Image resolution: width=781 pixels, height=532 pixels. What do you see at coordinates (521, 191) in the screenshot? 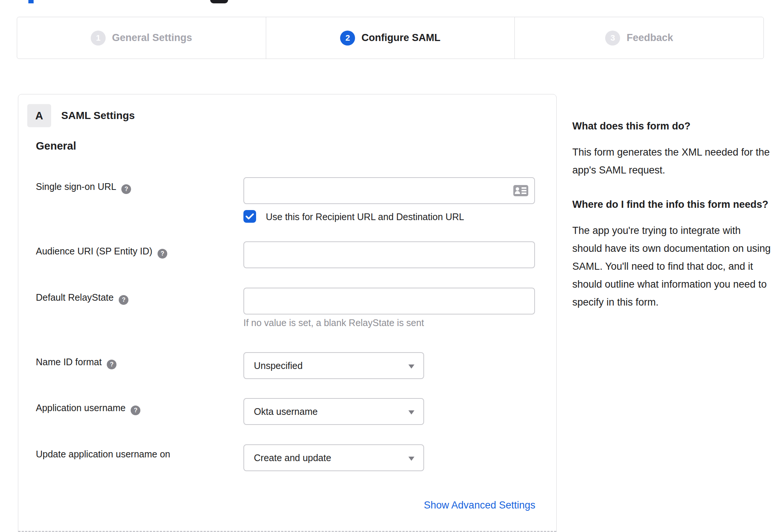
I see `contact-card-icon` at bounding box center [521, 191].